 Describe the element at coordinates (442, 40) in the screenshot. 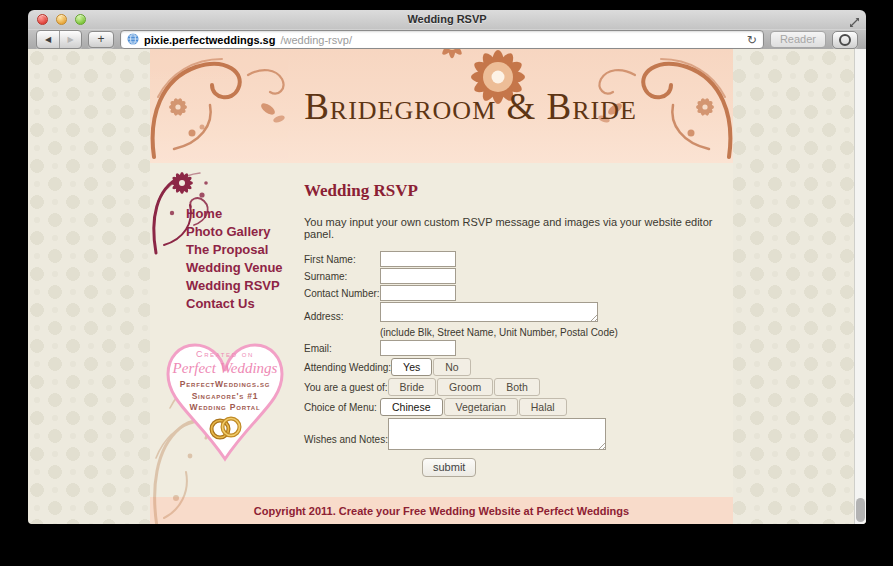

I see `url-field: pixie.perfectweddings.sg/wedding-rsvp/ ↻` at that location.